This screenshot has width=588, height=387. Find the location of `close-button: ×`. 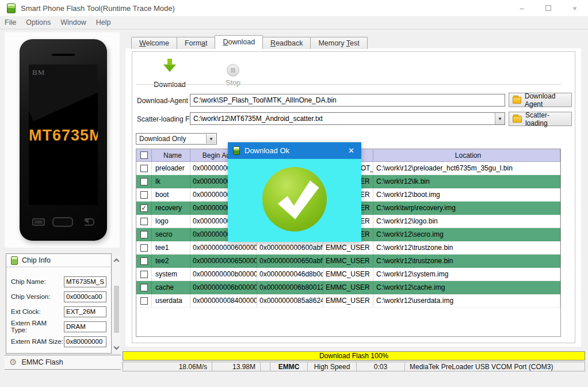

close-button: × is located at coordinates (575, 8).